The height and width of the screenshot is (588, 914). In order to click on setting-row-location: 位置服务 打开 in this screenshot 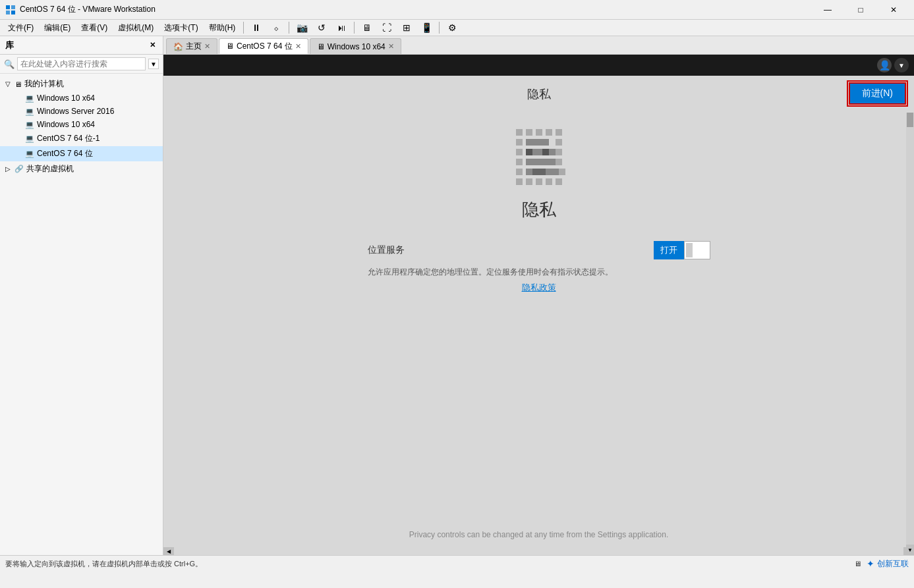, I will do `click(539, 250)`.